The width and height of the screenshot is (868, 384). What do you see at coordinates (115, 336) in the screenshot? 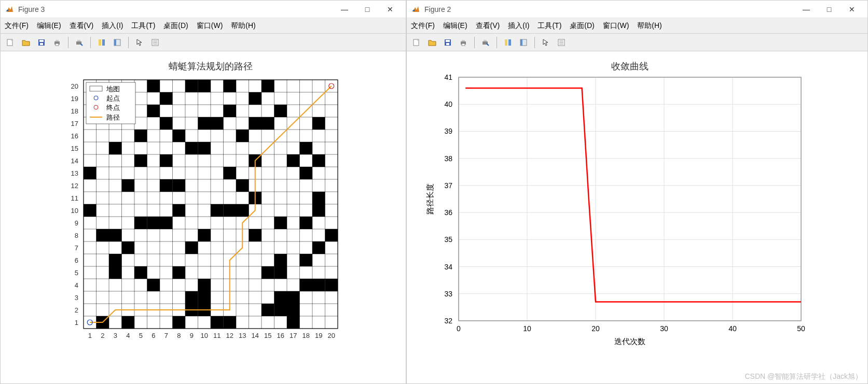
I see `svg-text: 3` at bounding box center [115, 336].